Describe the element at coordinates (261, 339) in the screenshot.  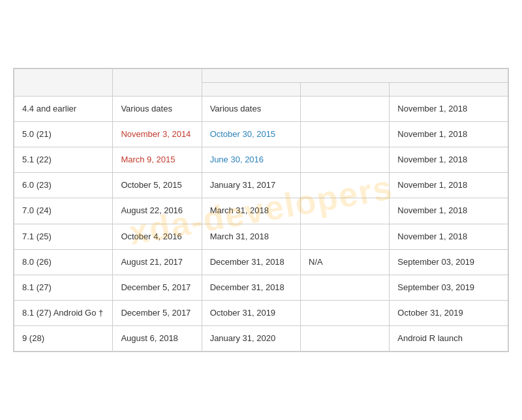
I see `table-row: 9 (28)August 6, 2018January 31, 2020Andr…` at that location.